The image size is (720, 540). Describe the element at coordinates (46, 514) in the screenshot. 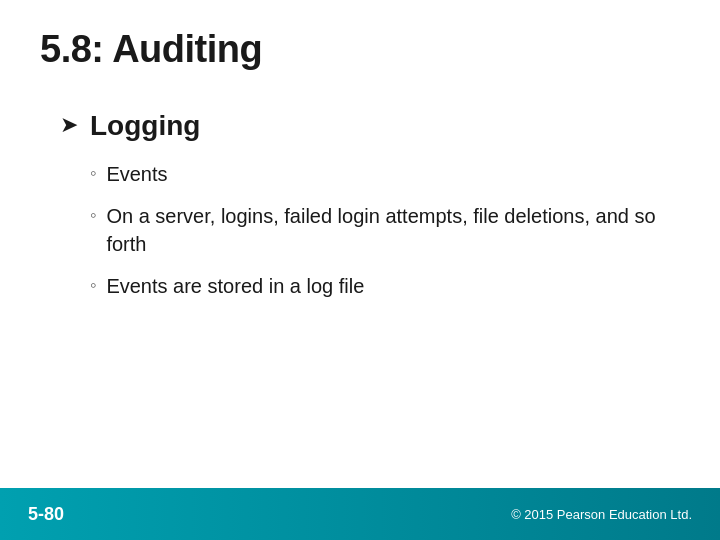

I see `footer-page-number: 5-80` at that location.